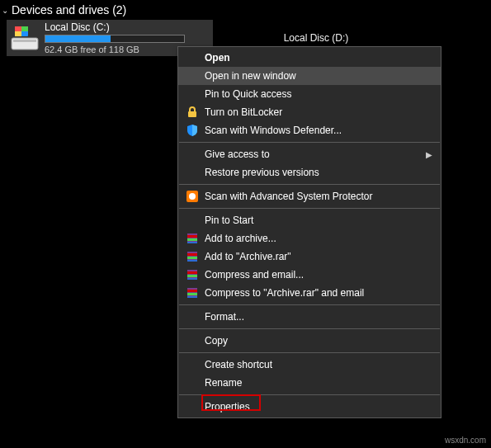  What do you see at coordinates (309, 94) in the screenshot?
I see `menu-pin-quick-access: Pin to Quick access` at bounding box center [309, 94].